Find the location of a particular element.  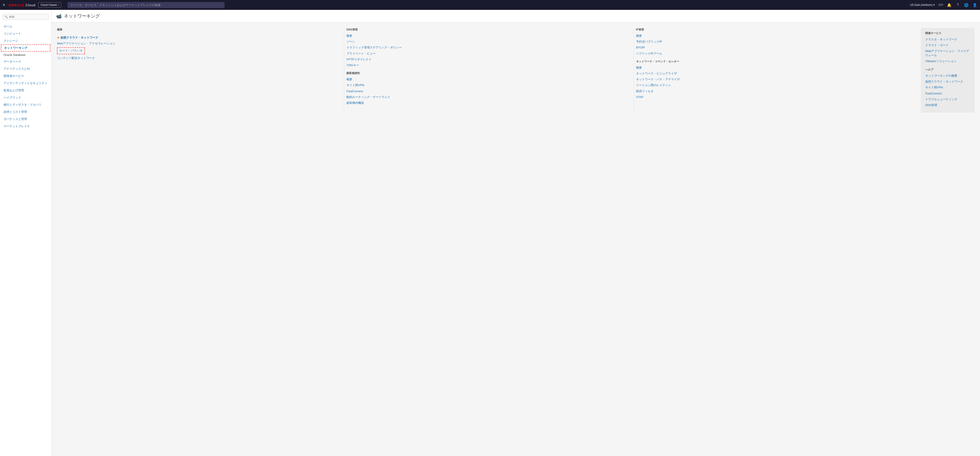

link-ncc-gaiyou: 概要 is located at coordinates (776, 68).